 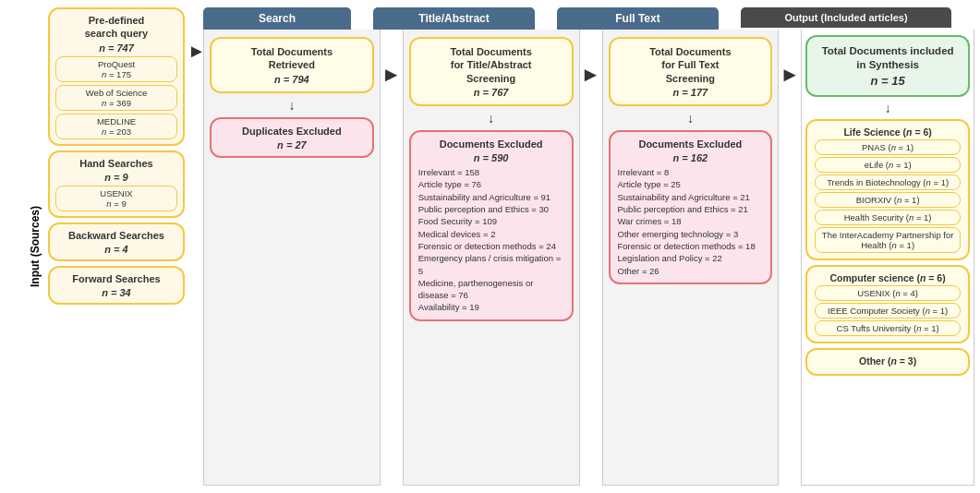 What do you see at coordinates (292, 65) in the screenshot?
I see `total-docs-retrieved-box: Total DocumentsRetrieved n = 794` at bounding box center [292, 65].